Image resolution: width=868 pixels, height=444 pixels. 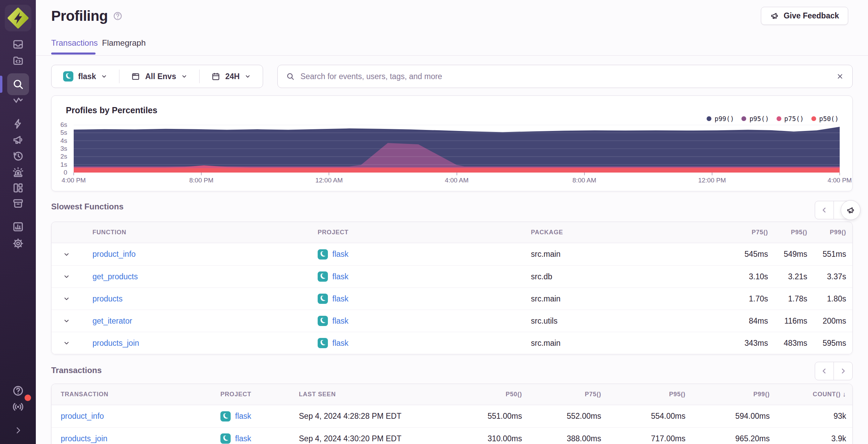 What do you see at coordinates (811, 16) in the screenshot?
I see `give-feedback-label: Give Feedback` at bounding box center [811, 16].